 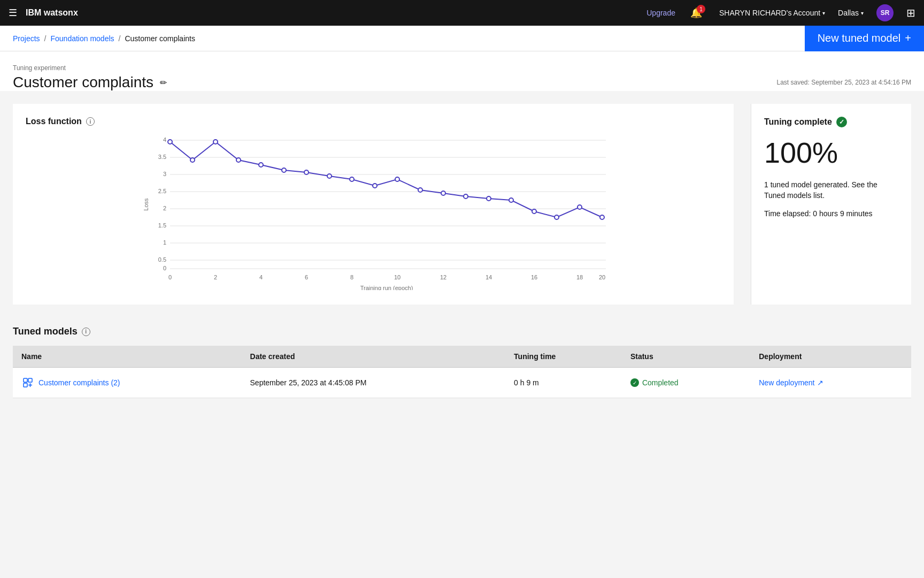 I want to click on plus-icon: +, so click(x=908, y=39).